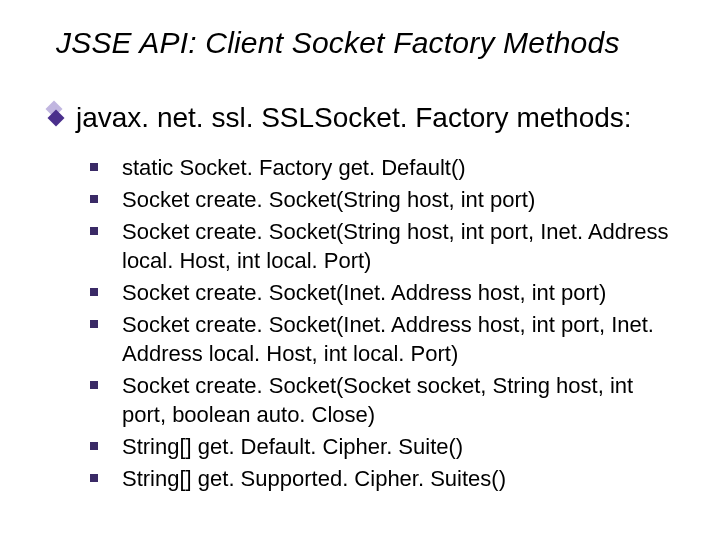 This screenshot has height=540, width=720. Describe the element at coordinates (389, 478) in the screenshot. I see `list-item: String[] get. Supported. Cipher. Suites(…` at that location.